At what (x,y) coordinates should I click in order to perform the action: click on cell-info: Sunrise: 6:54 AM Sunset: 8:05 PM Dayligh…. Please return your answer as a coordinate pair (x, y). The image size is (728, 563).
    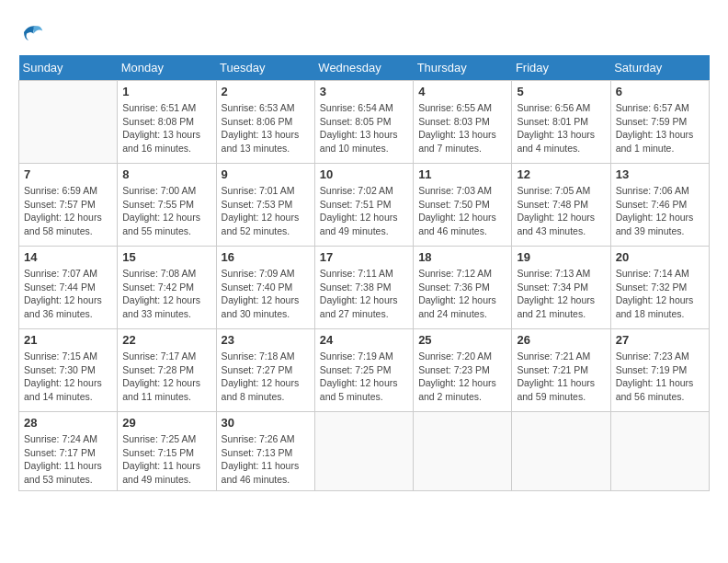
    Looking at the image, I should click on (364, 129).